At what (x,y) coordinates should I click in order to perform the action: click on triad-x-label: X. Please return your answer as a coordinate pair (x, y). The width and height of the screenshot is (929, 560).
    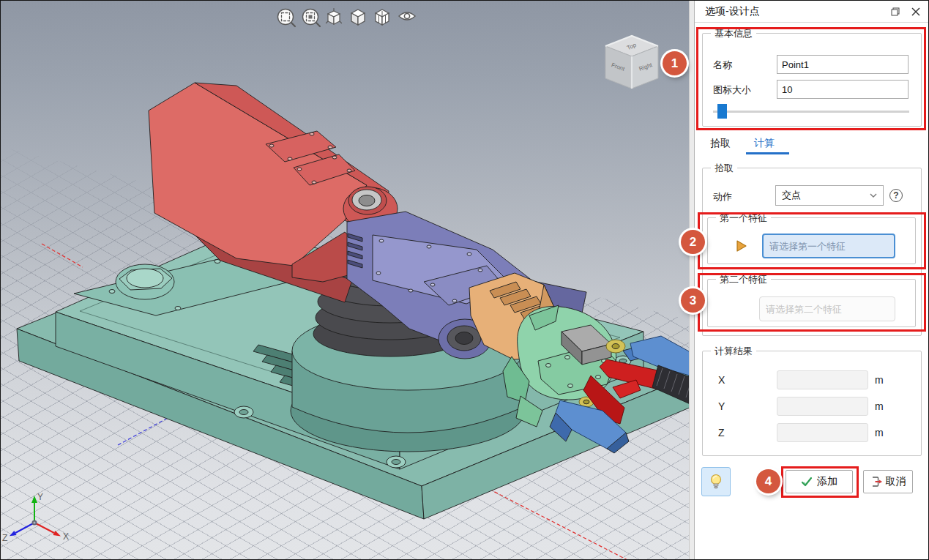
    Looking at the image, I should click on (66, 537).